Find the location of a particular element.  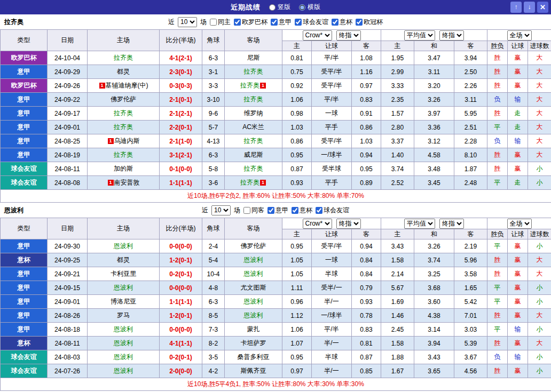

summary-text: 近10场,胜5平4负1, 胜率:50% 让胜率:80% 大率:30% 单率:30… is located at coordinates (276, 385).